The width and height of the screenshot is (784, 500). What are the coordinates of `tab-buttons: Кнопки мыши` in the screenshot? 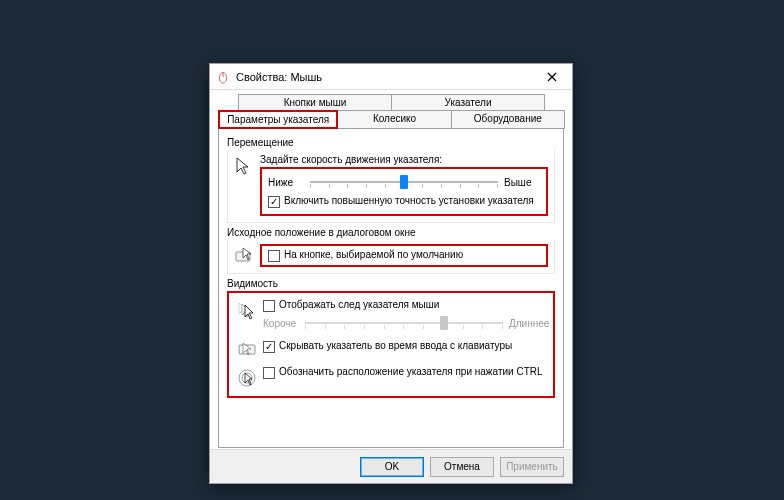 It's located at (315, 102).